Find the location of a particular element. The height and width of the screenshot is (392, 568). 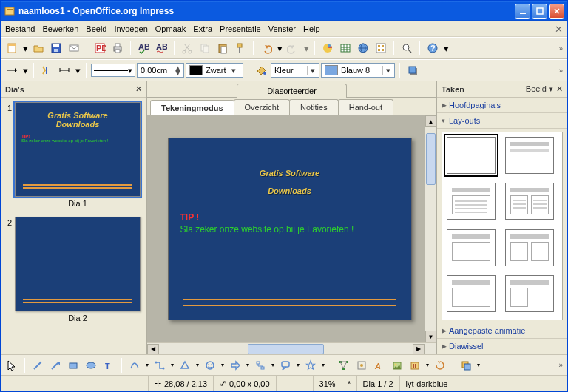

menu-help: Help is located at coordinates (312, 29).